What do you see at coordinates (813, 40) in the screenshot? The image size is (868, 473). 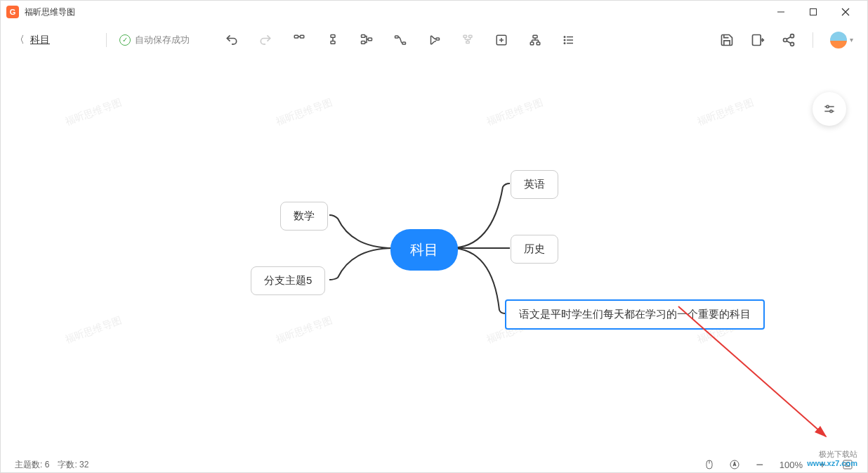 I see `divider` at bounding box center [813, 40].